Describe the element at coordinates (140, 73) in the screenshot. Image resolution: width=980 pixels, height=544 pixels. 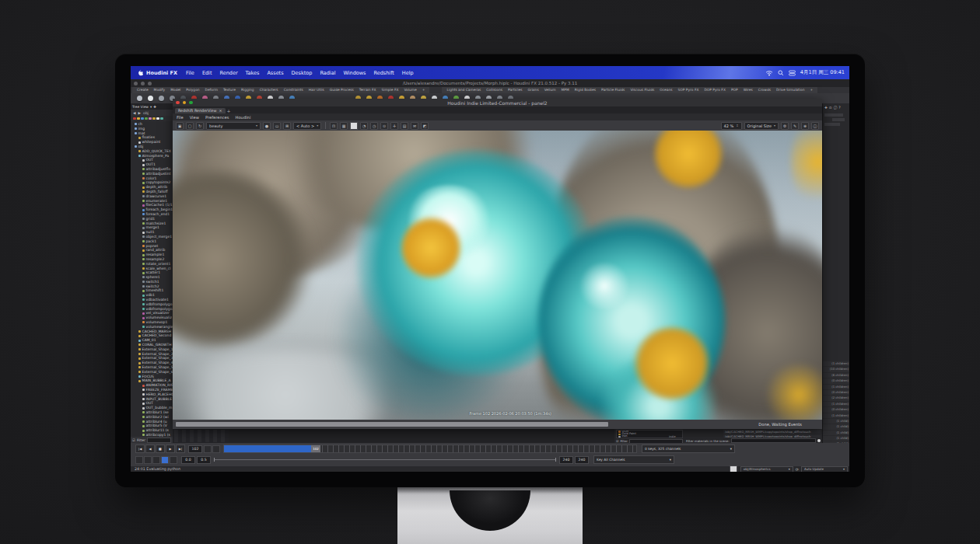
I see `apple-menu-icon` at that location.